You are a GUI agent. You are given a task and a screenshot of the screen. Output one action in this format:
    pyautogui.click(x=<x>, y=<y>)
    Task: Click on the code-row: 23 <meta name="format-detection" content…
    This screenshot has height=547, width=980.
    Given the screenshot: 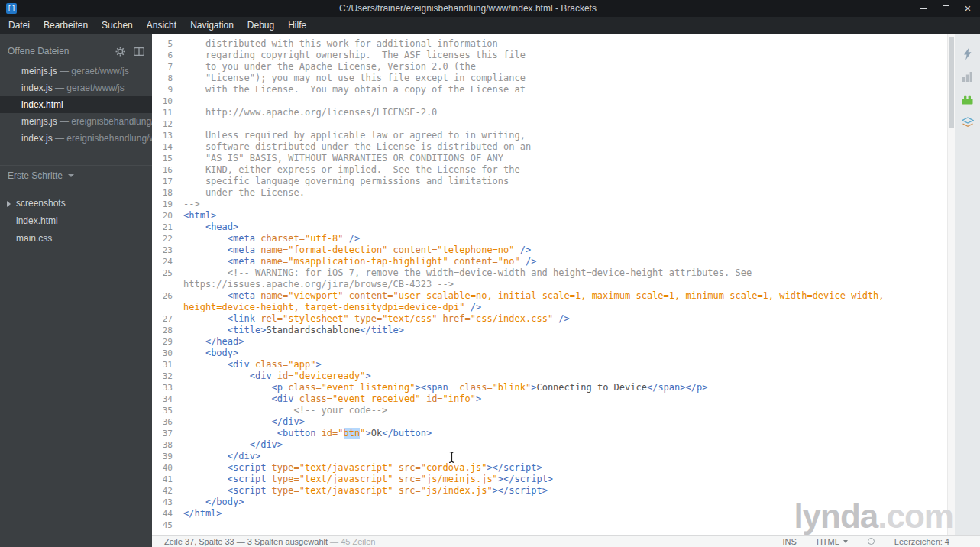 What is the action you would take?
    pyautogui.click(x=550, y=251)
    